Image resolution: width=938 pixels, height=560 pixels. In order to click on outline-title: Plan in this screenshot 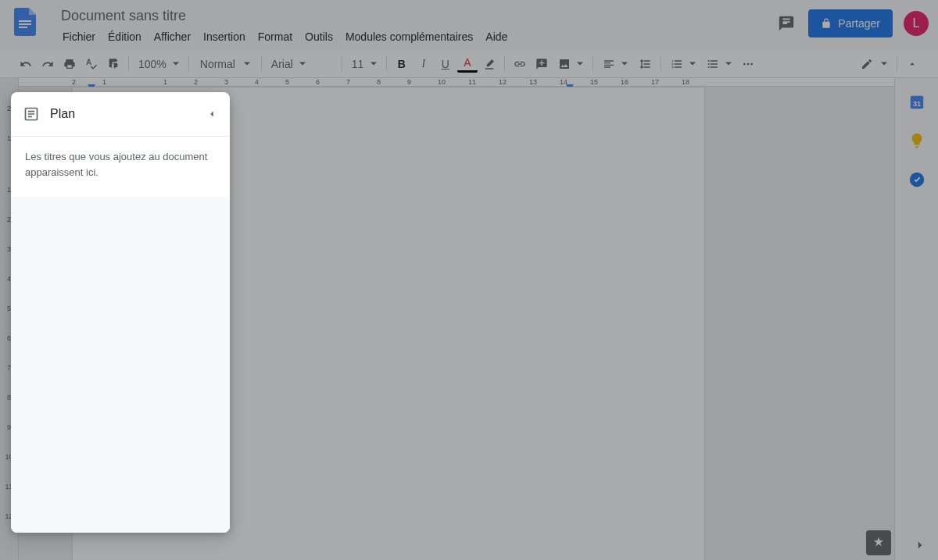, I will do `click(123, 114)`.